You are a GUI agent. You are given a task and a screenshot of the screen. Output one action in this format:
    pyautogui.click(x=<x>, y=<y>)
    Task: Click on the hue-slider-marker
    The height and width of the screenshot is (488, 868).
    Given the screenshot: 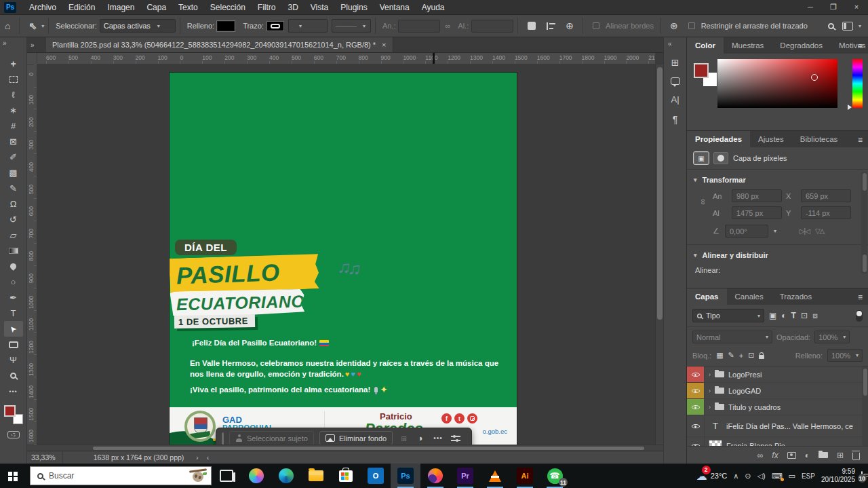 What is the action you would take?
    pyautogui.click(x=850, y=107)
    